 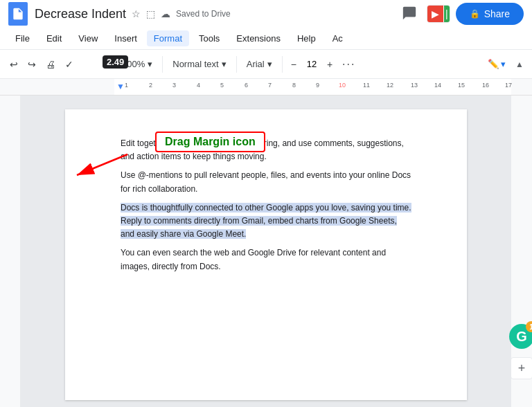 I want to click on ruler-tick-8: 8, so click(x=294, y=85).